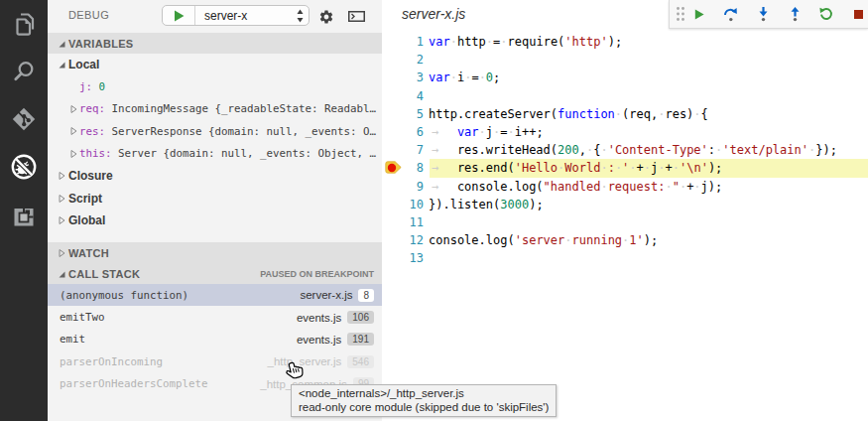 The image size is (868, 421). Describe the element at coordinates (649, 205) in the screenshot. I see `code-line-text: }).listen(3000);` at that location.